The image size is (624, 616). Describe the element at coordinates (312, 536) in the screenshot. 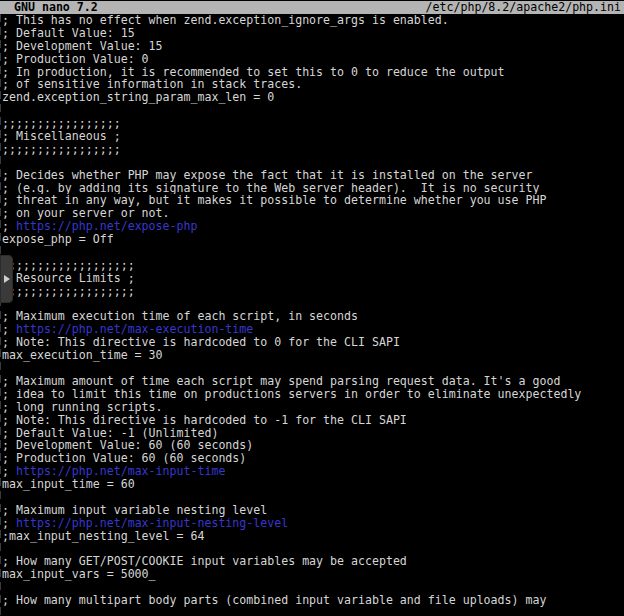

I see `editor-line: ;max_input_nesting_level = 64` at that location.